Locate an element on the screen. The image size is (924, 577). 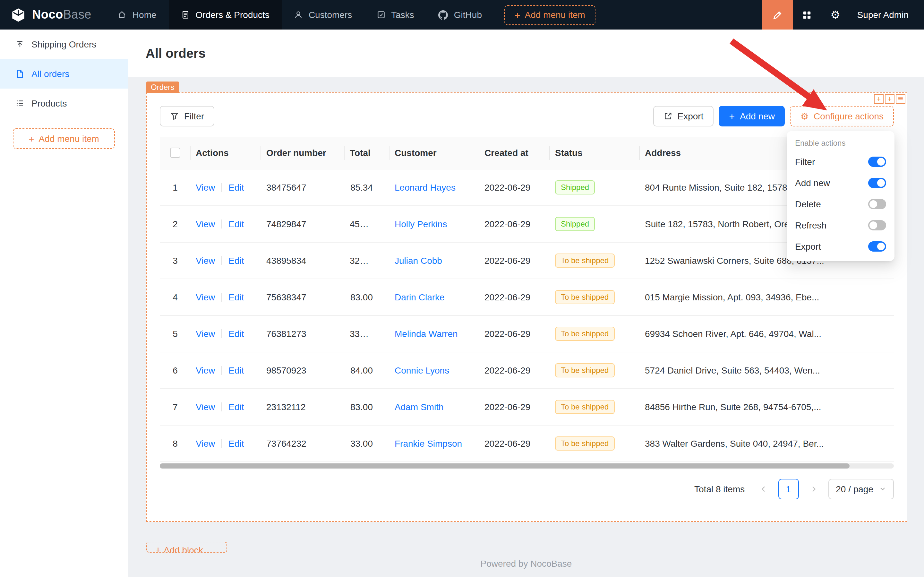
home-icon is located at coordinates (122, 15).